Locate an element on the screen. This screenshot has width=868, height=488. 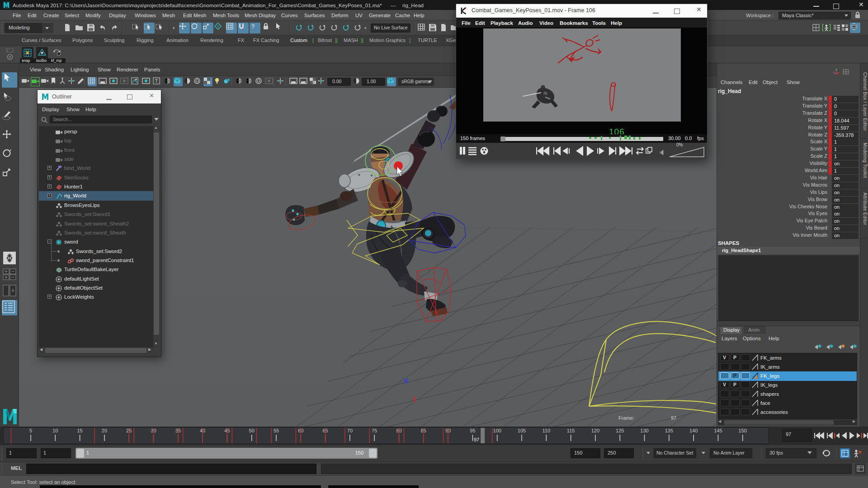
svg-text: 120 is located at coordinates (595, 431).